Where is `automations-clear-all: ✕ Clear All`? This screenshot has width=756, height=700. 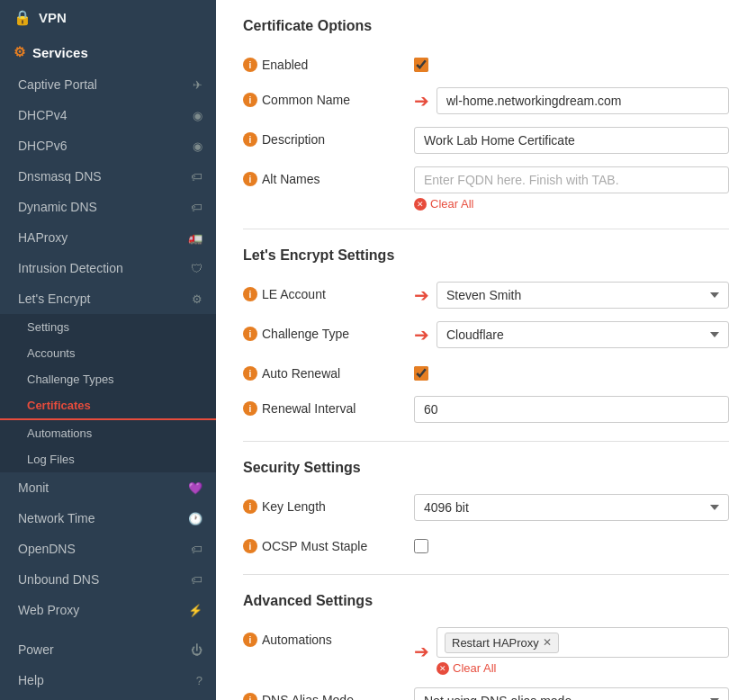
automations-clear-all: ✕ Clear All is located at coordinates (583, 668).